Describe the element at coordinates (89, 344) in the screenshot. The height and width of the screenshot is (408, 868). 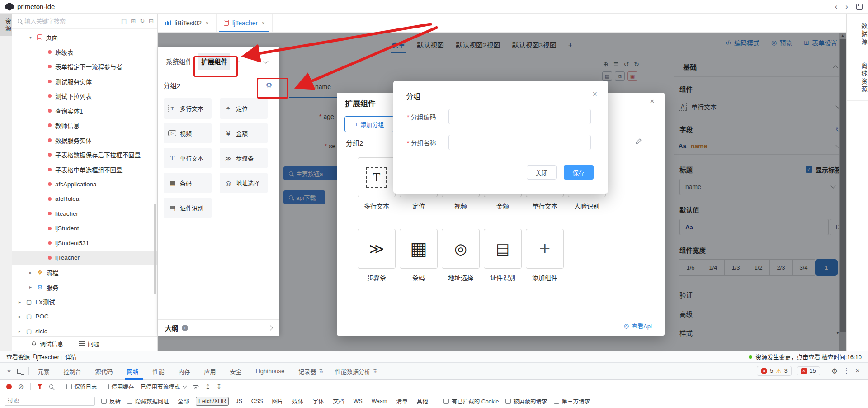
I see `problems-button: 问题` at that location.